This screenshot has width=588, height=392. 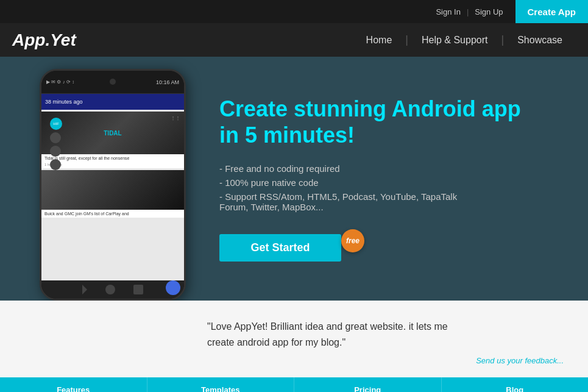 I want to click on nav-showcase: Showcase, so click(x=540, y=40).